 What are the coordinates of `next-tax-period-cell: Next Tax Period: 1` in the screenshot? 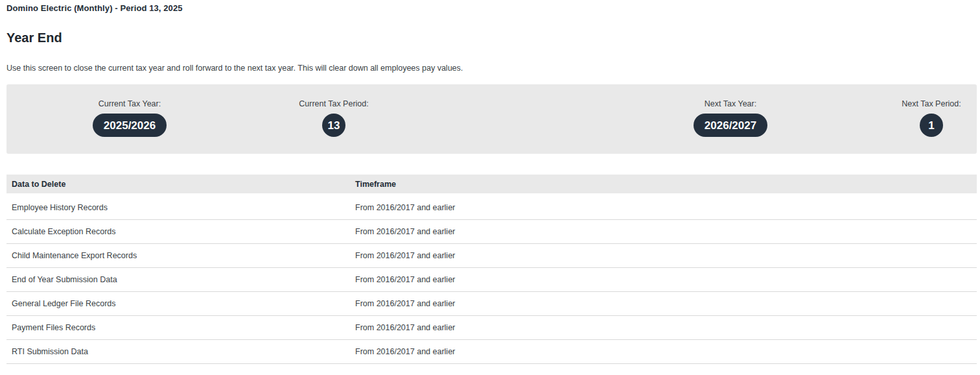 It's located at (931, 110).